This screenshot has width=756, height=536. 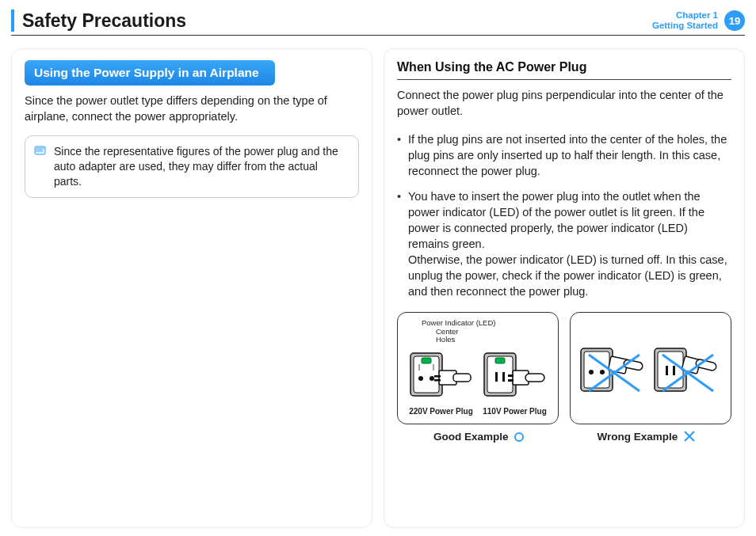 What do you see at coordinates (651, 368) in the screenshot?
I see `figure-wrong-example` at bounding box center [651, 368].